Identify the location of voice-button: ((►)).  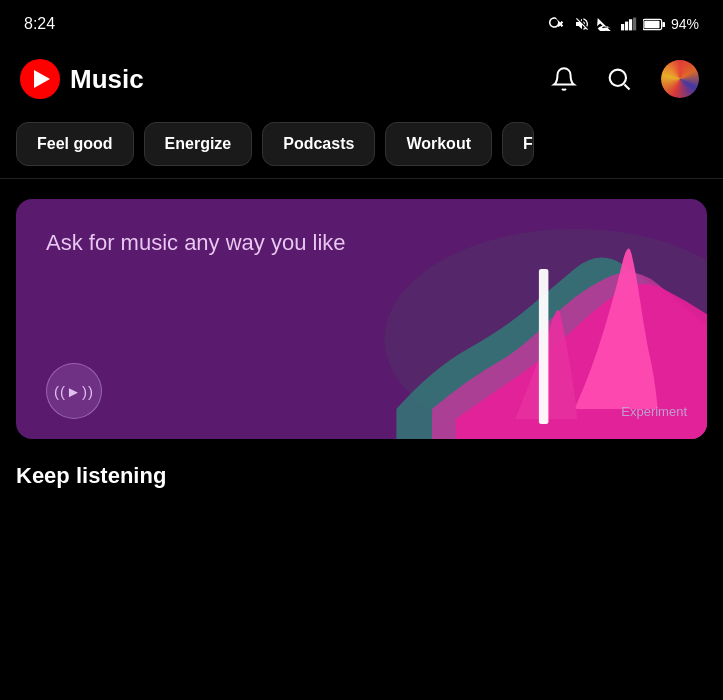
(74, 391).